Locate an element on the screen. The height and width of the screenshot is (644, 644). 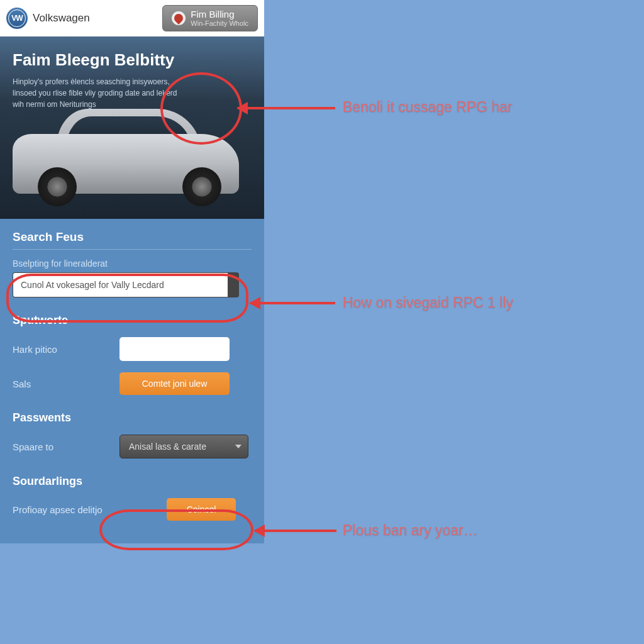
search-input: Cunol At vokesagel for Vally Lecdard is located at coordinates (126, 285).